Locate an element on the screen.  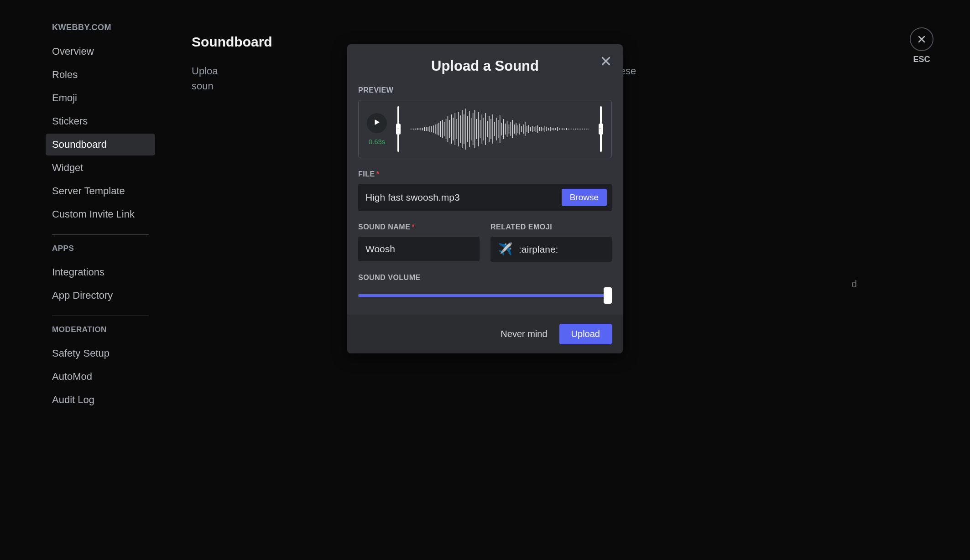
close-icon is located at coordinates (606, 62).